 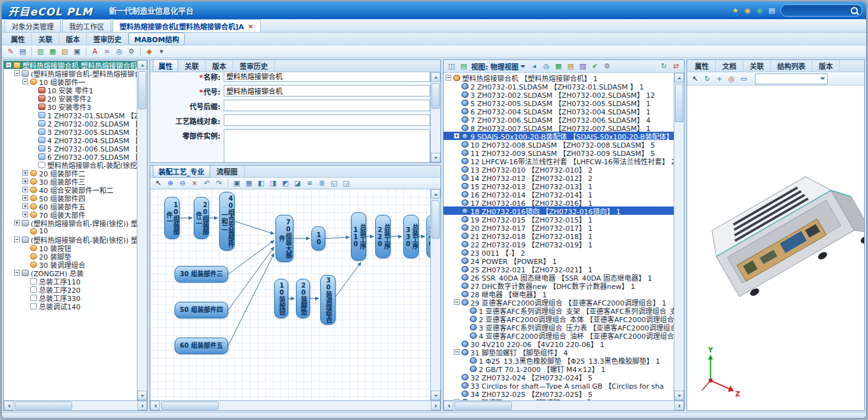 I want to click on tab-my-workspace: 我的工作区, so click(x=87, y=26).